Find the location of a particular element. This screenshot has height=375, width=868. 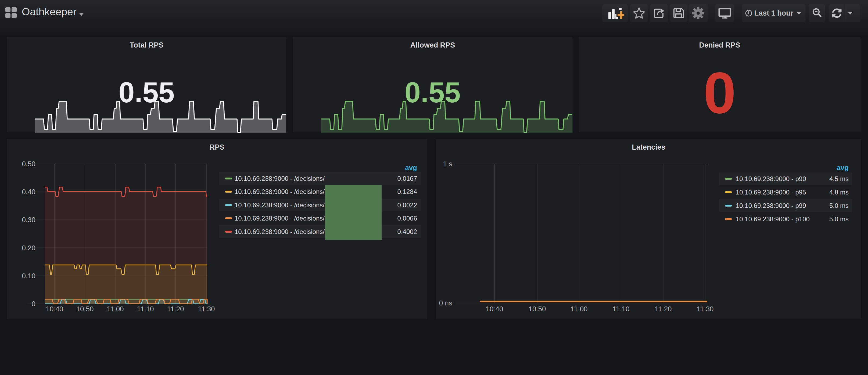

svg-text: 0 ns is located at coordinates (445, 303).